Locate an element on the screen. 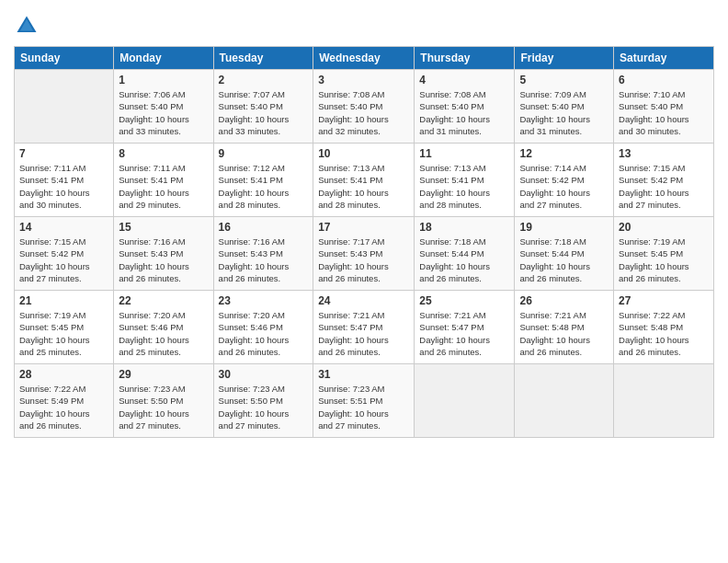  day-number: 21 is located at coordinates (64, 301).